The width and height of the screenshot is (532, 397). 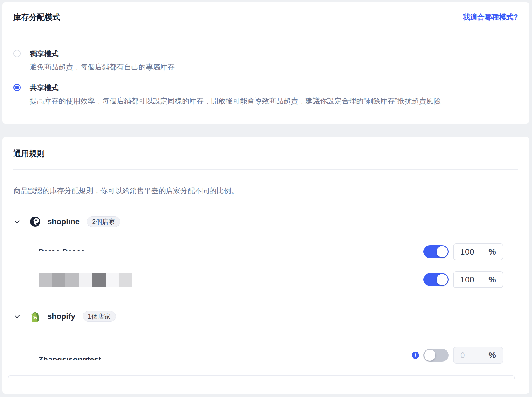 I want to click on inventory-sync-toggle-off, so click(x=436, y=355).